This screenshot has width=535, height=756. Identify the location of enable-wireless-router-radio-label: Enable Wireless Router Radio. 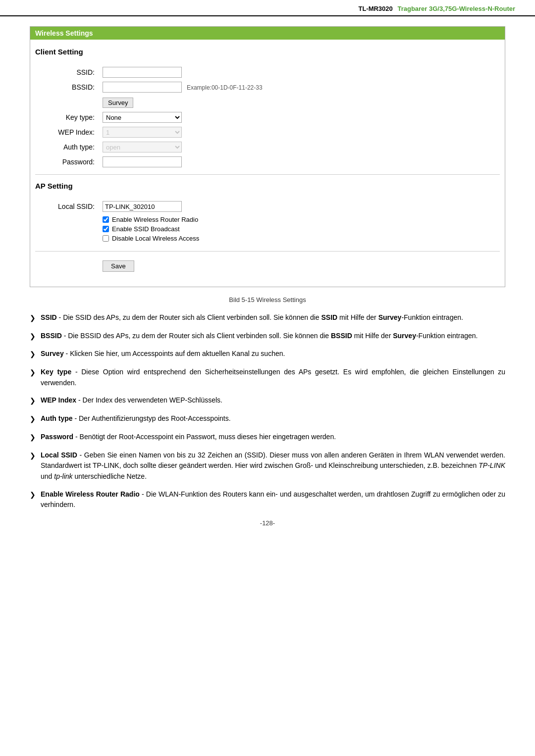
(155, 220).